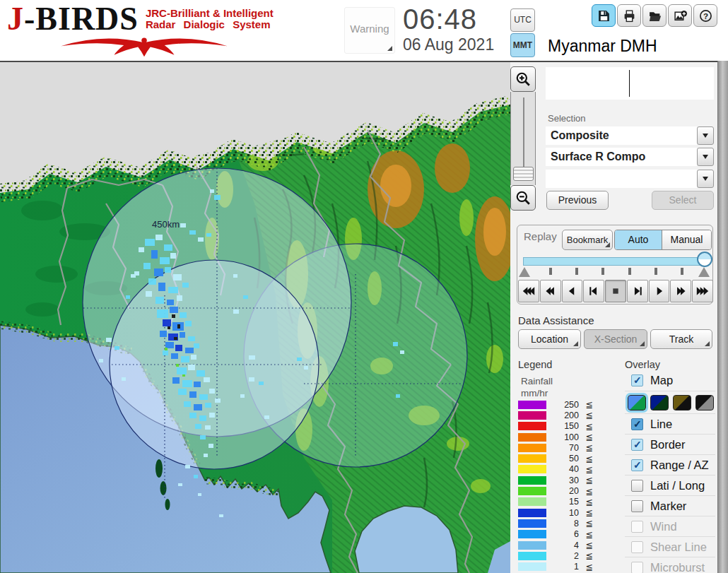 This screenshot has width=728, height=573. I want to click on mmt-button: MMT, so click(523, 45).